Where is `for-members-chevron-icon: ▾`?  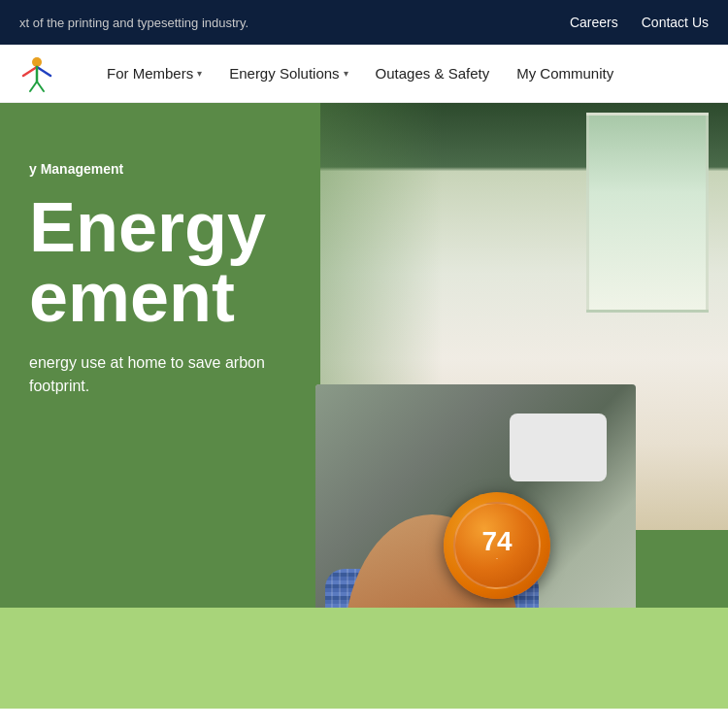
for-members-chevron-icon: ▾ is located at coordinates (200, 74).